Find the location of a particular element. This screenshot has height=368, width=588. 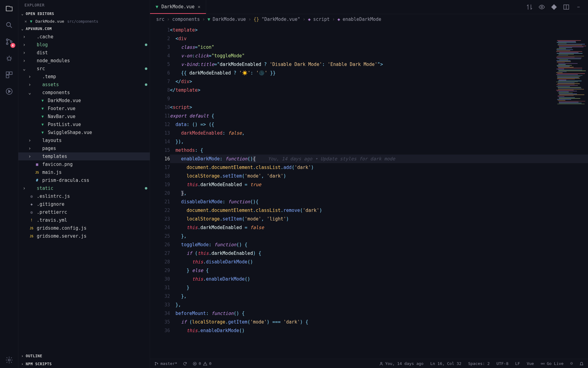

tree-item: ›.temp is located at coordinates (84, 77).